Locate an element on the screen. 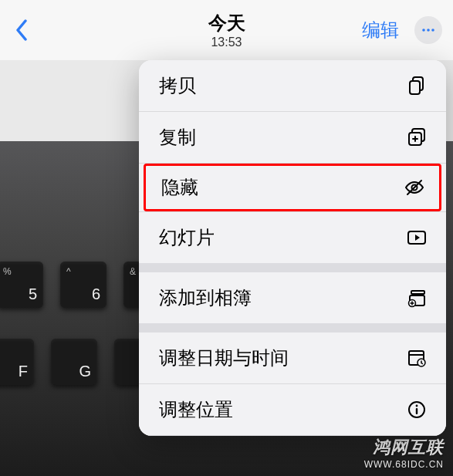  play-rectangle-icon is located at coordinates (417, 238).